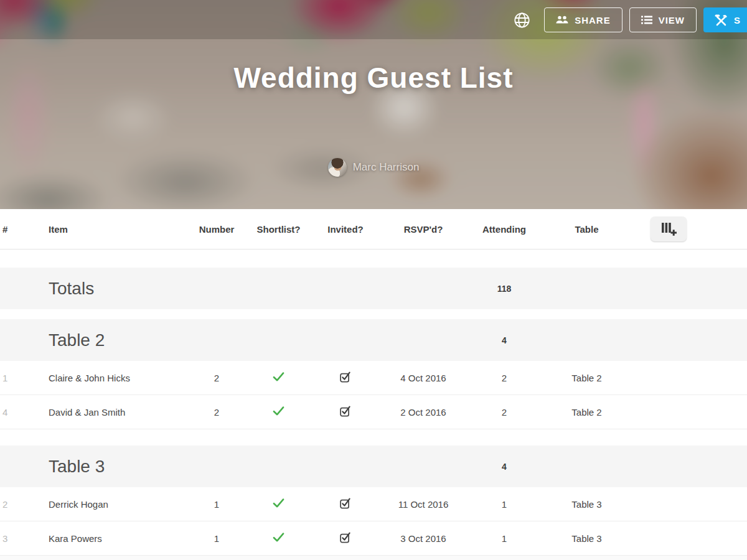 This screenshot has width=747, height=560. Describe the element at coordinates (374, 340) in the screenshot. I see `group-header-row: Table 2 4` at that location.